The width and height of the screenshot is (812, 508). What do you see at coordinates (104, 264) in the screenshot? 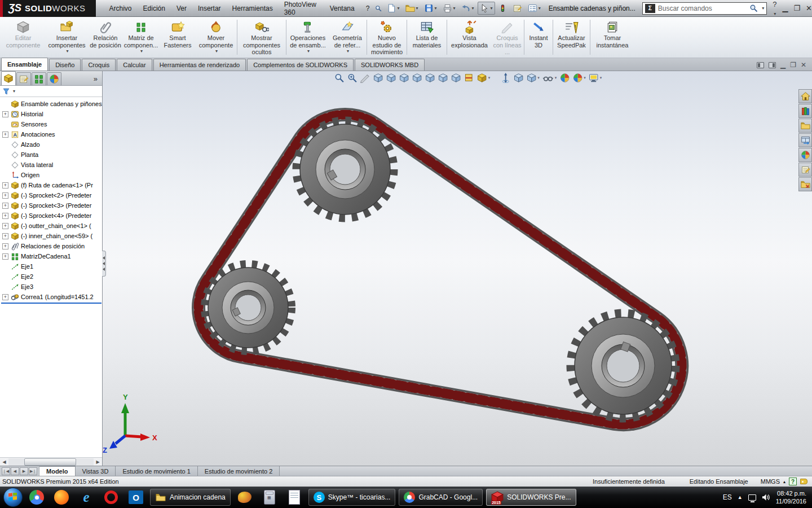
I see `panel-splitter-handle` at bounding box center [104, 264].